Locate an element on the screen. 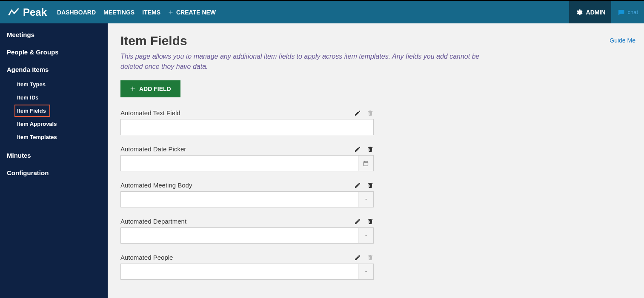  nav-create-new: CREATE NEW is located at coordinates (192, 12).